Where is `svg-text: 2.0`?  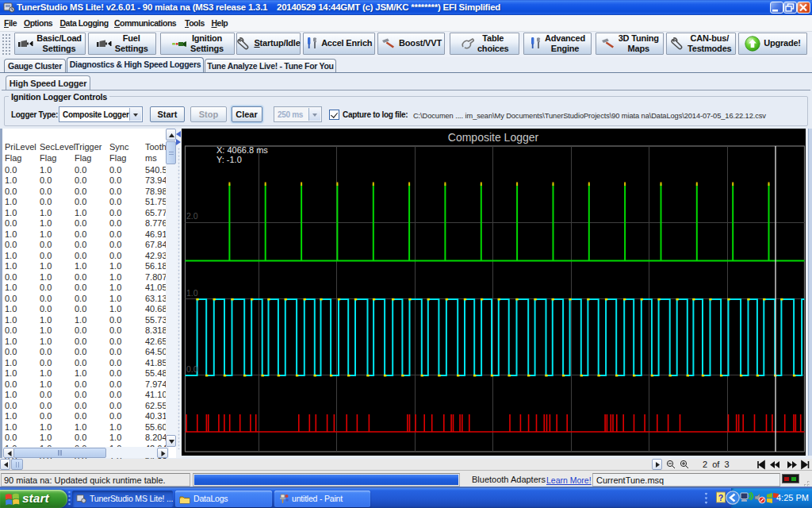 svg-text: 2.0 is located at coordinates (192, 216).